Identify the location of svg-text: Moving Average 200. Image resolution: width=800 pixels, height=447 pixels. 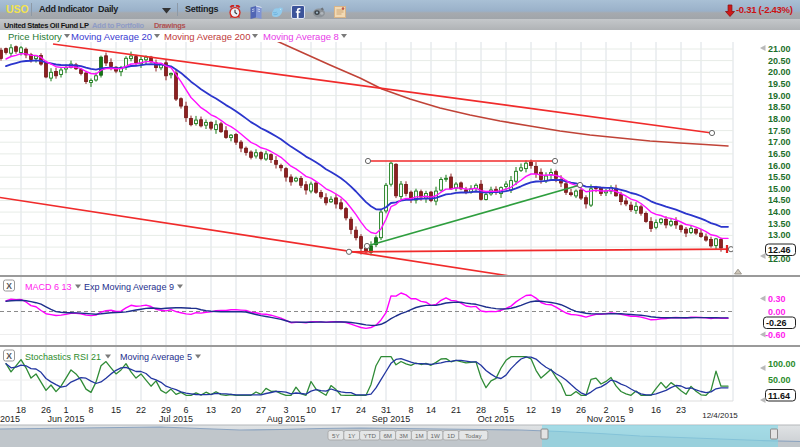
(207, 36).